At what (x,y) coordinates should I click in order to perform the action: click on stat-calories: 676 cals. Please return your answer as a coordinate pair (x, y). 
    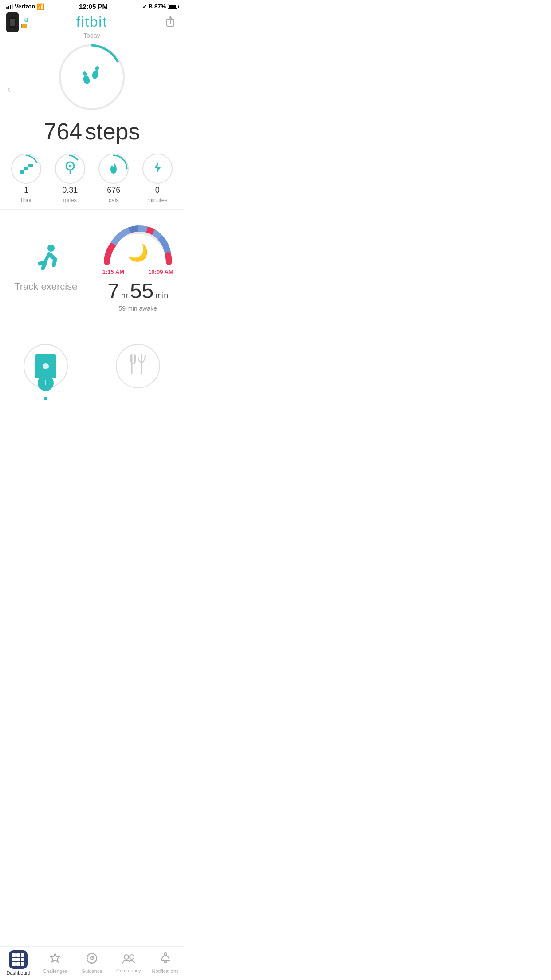
    Looking at the image, I should click on (114, 178).